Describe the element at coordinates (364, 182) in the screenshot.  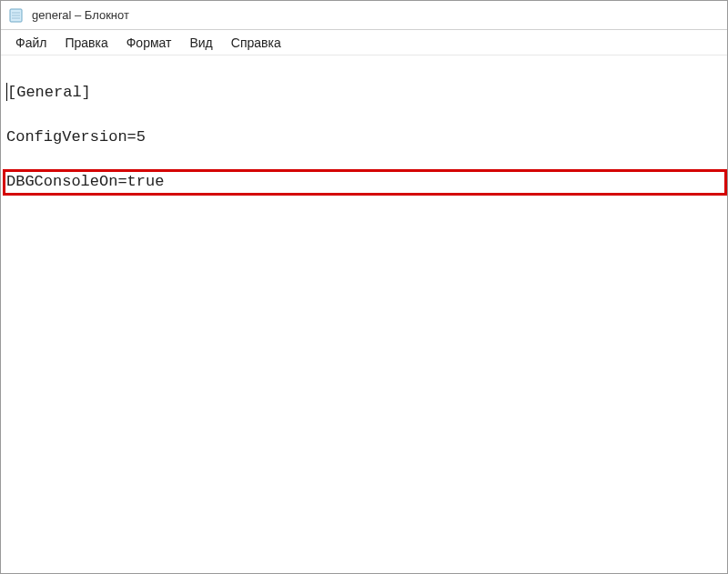
I see `editor-line: DBGConsoleOn=true` at that location.